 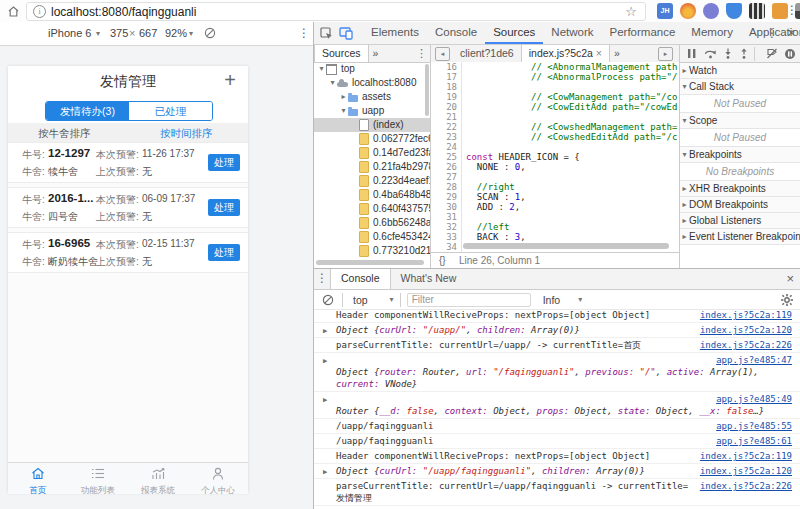 What do you see at coordinates (772, 33) in the screenshot?
I see `devtools-menu-icon: ⋮` at bounding box center [772, 33].